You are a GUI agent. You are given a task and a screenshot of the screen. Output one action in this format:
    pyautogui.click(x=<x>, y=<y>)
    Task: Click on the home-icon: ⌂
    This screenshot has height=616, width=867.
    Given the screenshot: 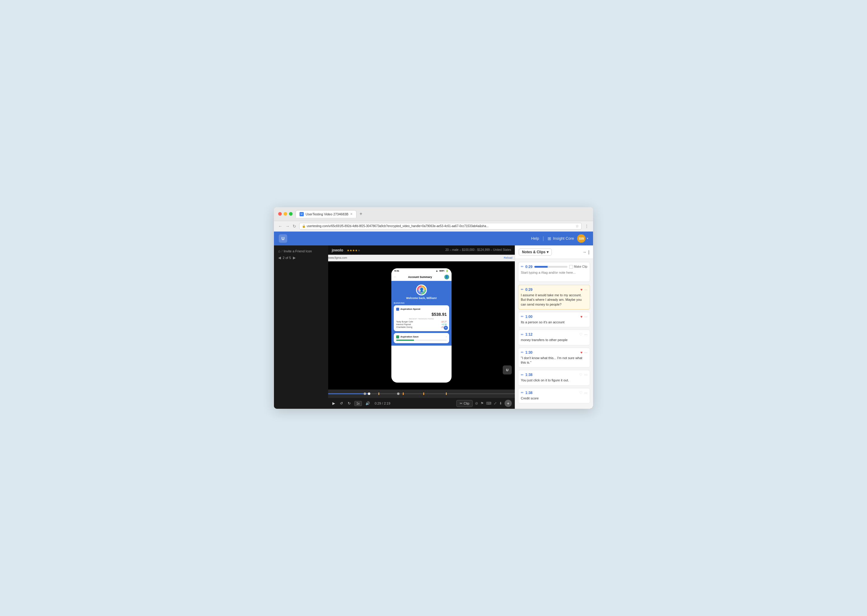 What is the action you would take?
    pyautogui.click(x=279, y=251)
    